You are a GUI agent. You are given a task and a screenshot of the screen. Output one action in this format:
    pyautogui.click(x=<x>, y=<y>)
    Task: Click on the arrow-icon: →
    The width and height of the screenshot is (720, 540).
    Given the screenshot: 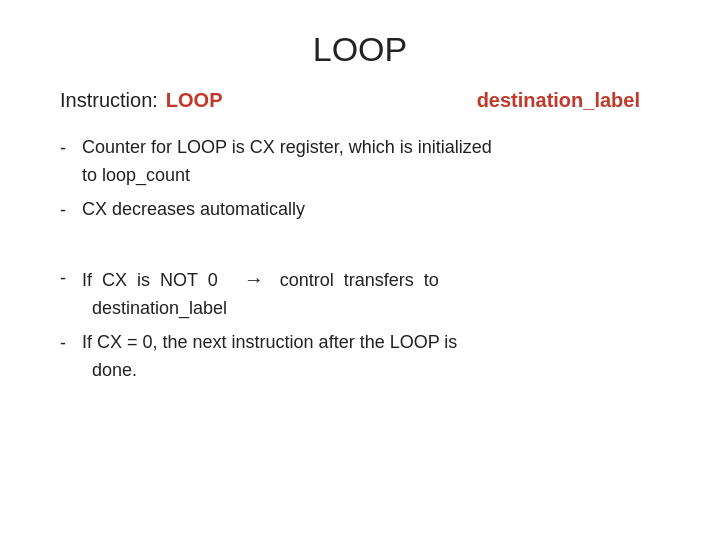 What is the action you would take?
    pyautogui.click(x=254, y=279)
    